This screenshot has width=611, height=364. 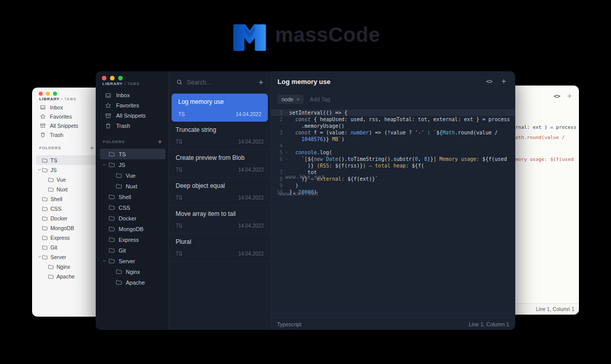 I want to click on snippet-item: PluralTS14.04.2022, so click(x=220, y=247).